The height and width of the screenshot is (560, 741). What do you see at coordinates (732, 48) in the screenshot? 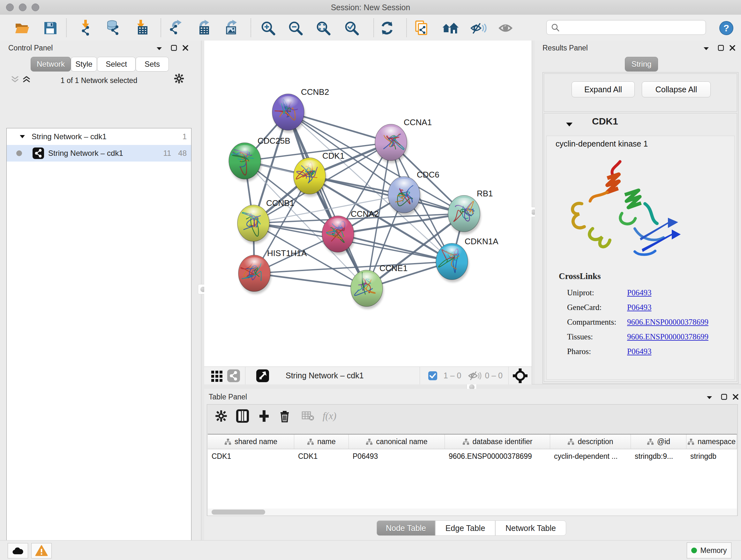
I see `results-panel-close-icon` at bounding box center [732, 48].